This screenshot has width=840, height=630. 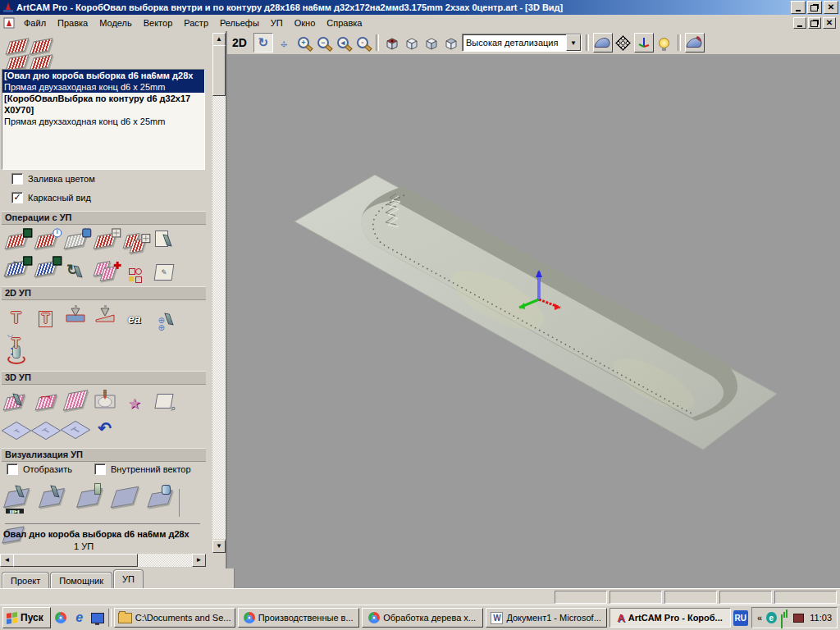 What do you see at coordinates (164, 239) in the screenshot?
I see `toolpath-notes-icon` at bounding box center [164, 239].